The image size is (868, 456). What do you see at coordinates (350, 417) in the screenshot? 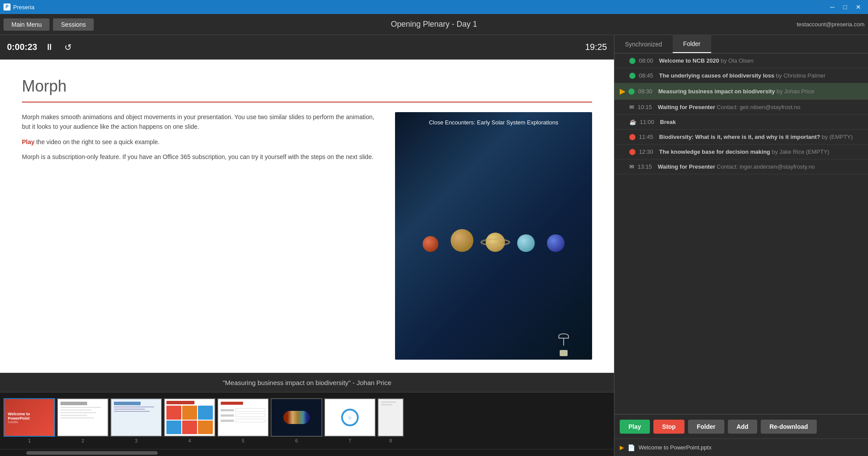
I see `thumb7-content: ○` at bounding box center [350, 417].